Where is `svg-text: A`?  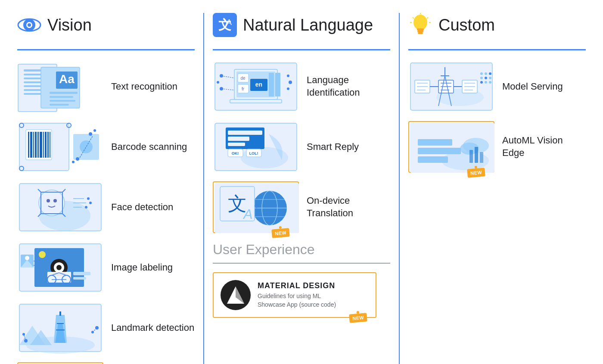
svg-text: A is located at coordinates (247, 214).